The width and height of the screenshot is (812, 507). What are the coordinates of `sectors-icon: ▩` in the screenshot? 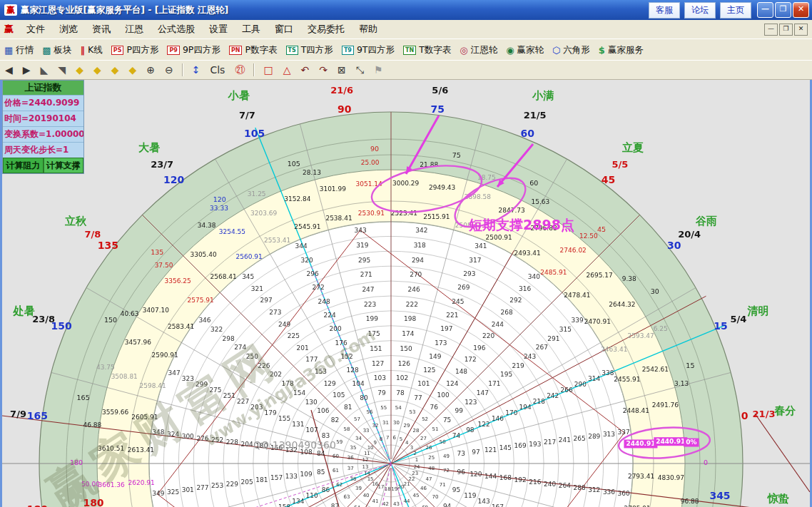 It's located at (46, 50).